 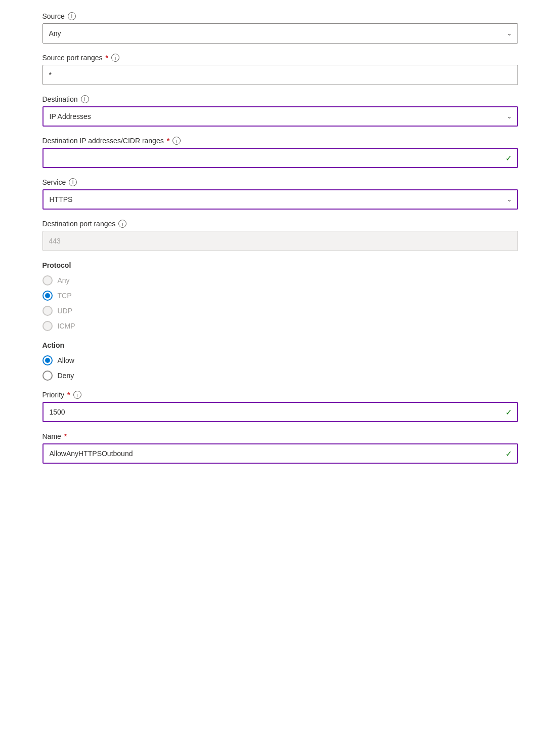 What do you see at coordinates (107, 58) in the screenshot?
I see `source-port-ranges-required: *` at bounding box center [107, 58].